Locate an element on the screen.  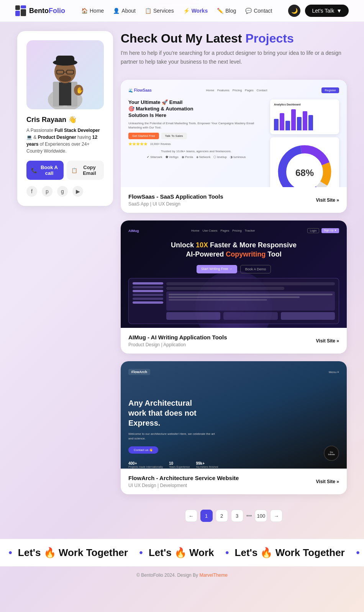
github-icon: g is located at coordinates (62, 191).